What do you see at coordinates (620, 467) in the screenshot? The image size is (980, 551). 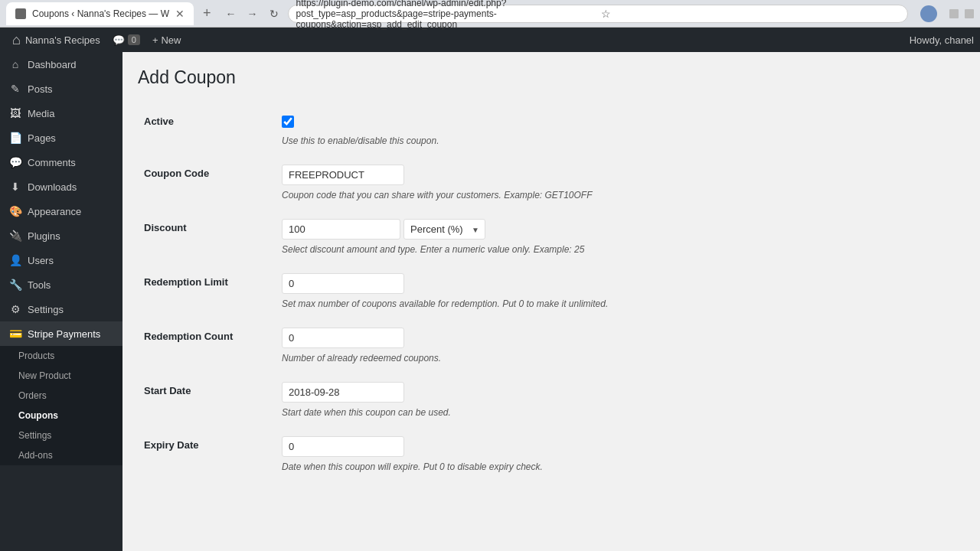 I see `expiry-date-description: Date when this coupon will expire. Put 0…` at bounding box center [620, 467].